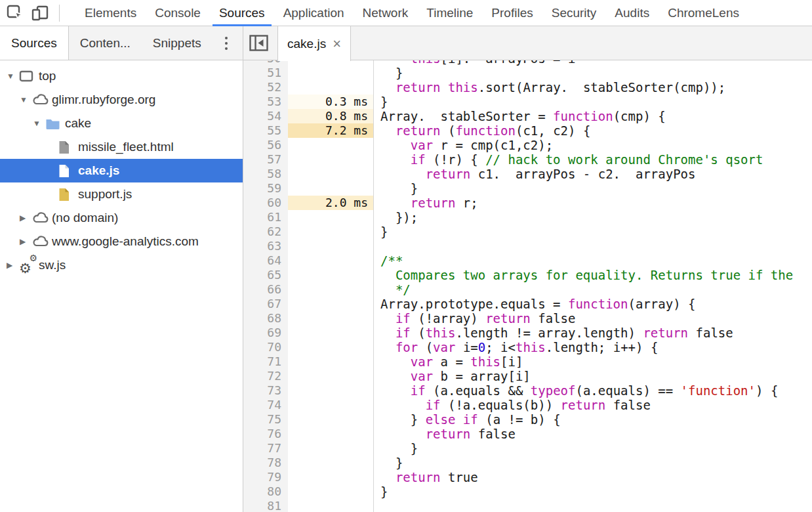 The image size is (812, 512). I want to click on line-code: var a = this[i], so click(593, 362).